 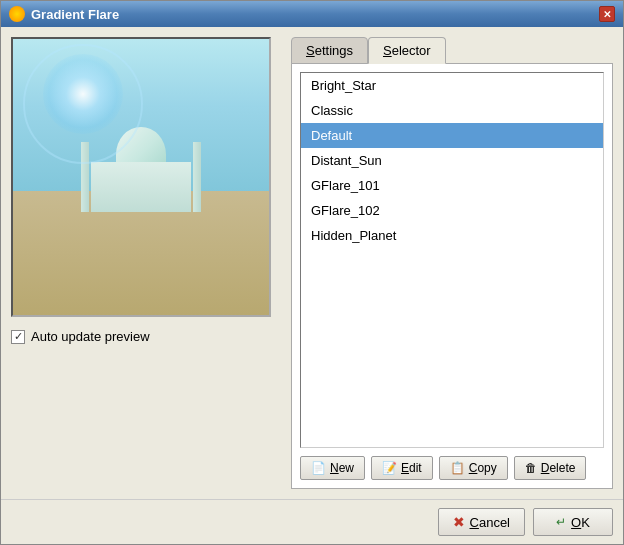 What do you see at coordinates (452, 236) in the screenshot?
I see `list-item: Hidden_Planet` at bounding box center [452, 236].